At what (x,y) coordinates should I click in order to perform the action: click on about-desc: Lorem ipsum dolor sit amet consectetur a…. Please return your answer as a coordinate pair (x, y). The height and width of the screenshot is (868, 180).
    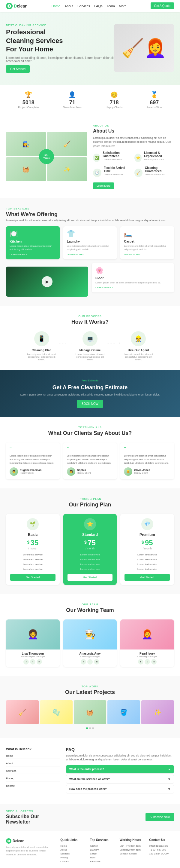
    Looking at the image, I should click on (133, 142).